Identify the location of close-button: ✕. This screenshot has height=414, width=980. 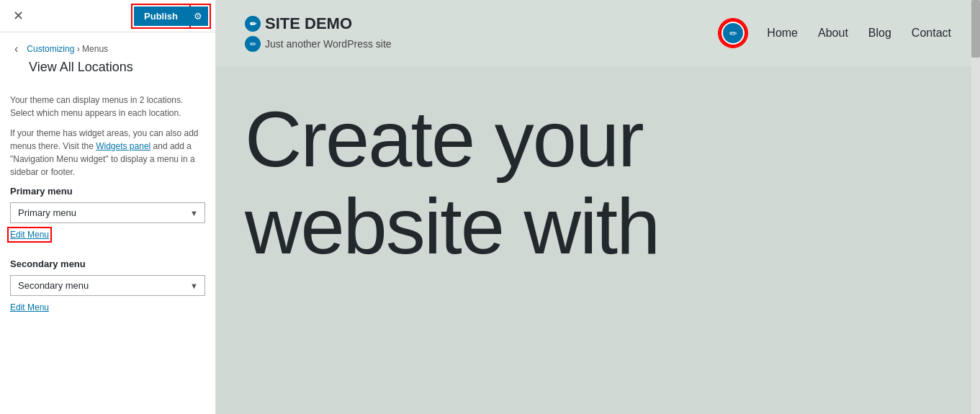
(19, 16).